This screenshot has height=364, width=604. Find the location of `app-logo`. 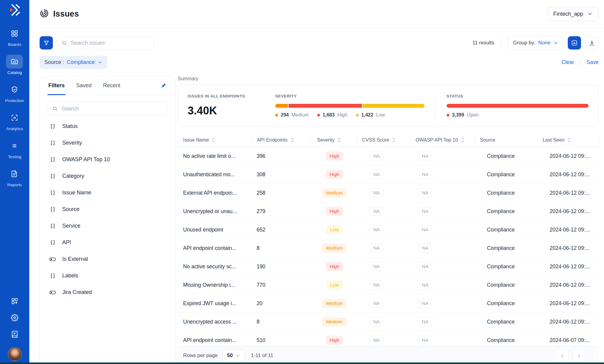

app-logo is located at coordinates (15, 11).